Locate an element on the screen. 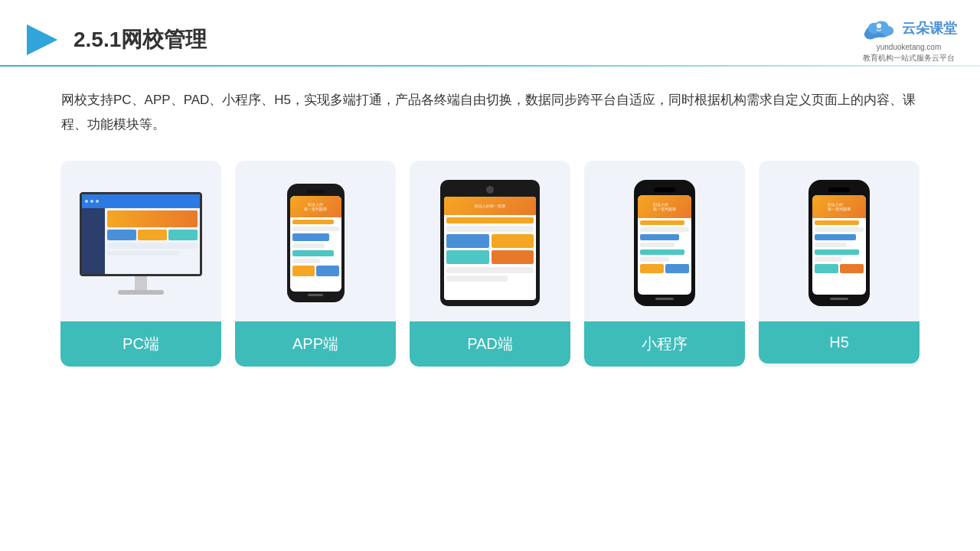 The height and width of the screenshot is (551, 980). card-app-label: APP端 is located at coordinates (315, 344).